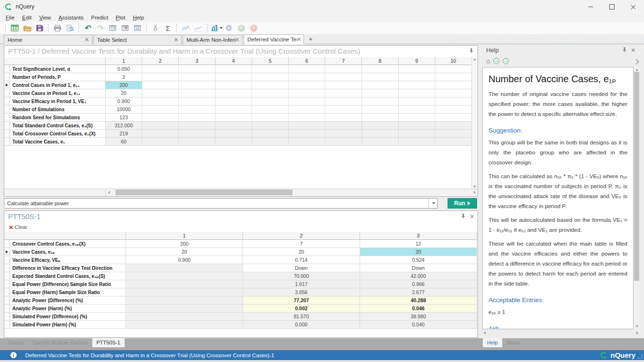 The width and height of the screenshot is (644, 362). I want to click on menu-item-file: File, so click(10, 18).